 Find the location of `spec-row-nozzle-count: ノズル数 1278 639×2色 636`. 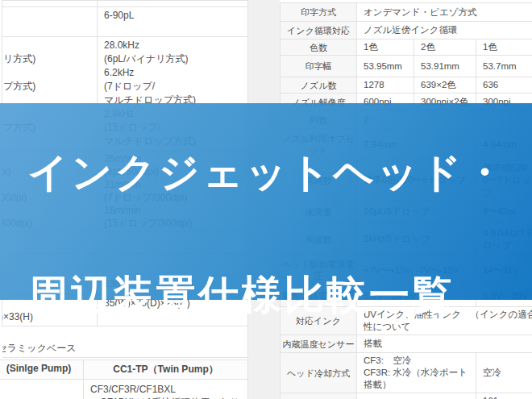

spec-row-nozzle-count: ノズル数 1278 639×2色 636 is located at coordinates (406, 85).